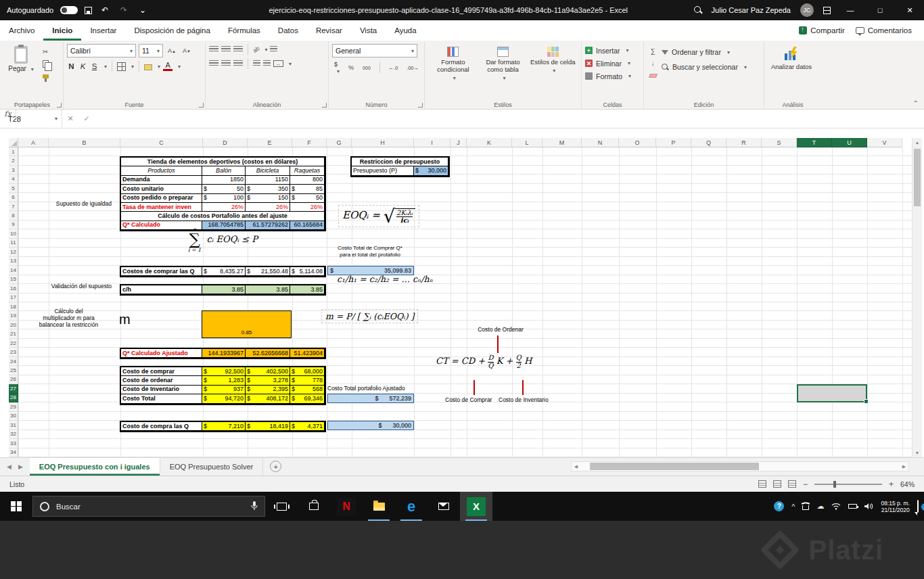 Image resolution: width=924 pixels, height=579 pixels. Describe the element at coordinates (202, 106) in the screenshot. I see `dialog-launcher-fuente` at that location.